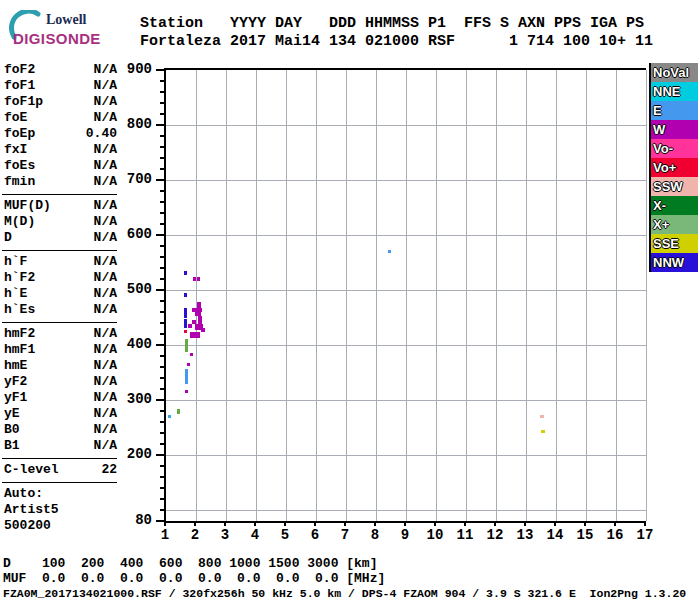  I want to click on param-label: hmE, so click(16, 366).